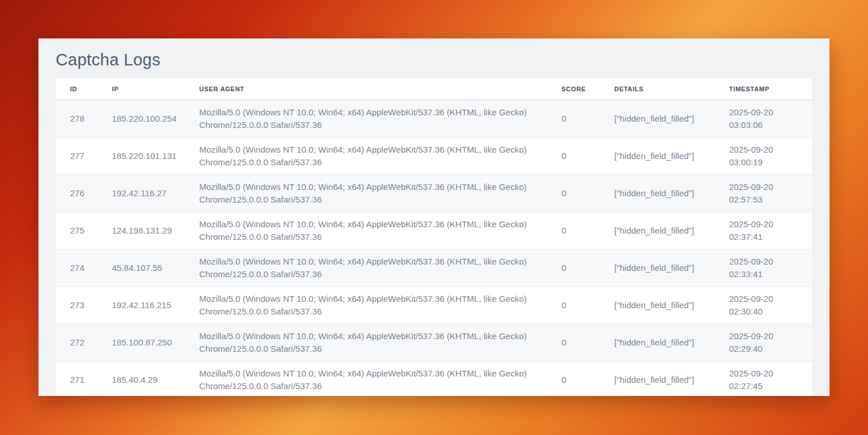 This screenshot has height=435, width=868. Describe the element at coordinates (764, 119) in the screenshot. I see `cell-timestamp: 2025-09-20 03:03:06` at that location.